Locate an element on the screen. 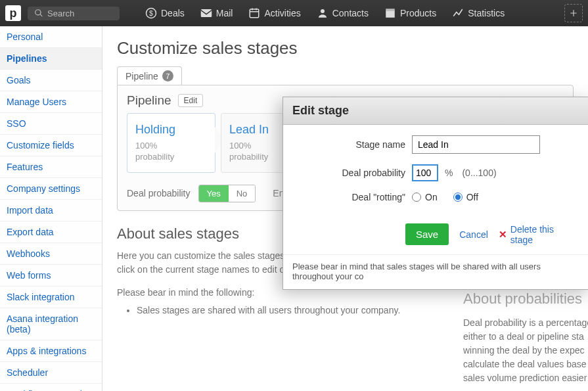  tab-count-badge: 7 is located at coordinates (168, 76).